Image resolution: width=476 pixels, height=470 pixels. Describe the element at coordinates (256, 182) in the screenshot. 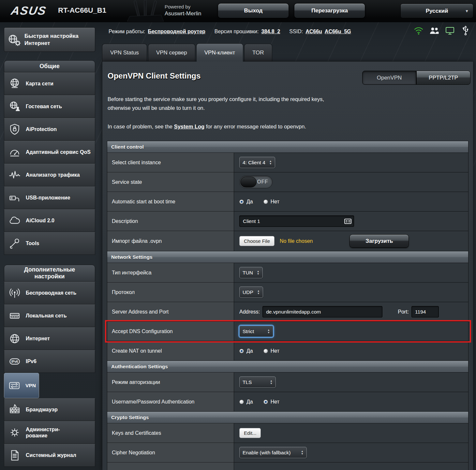

I see `service-state-toggle: OFF` at that location.